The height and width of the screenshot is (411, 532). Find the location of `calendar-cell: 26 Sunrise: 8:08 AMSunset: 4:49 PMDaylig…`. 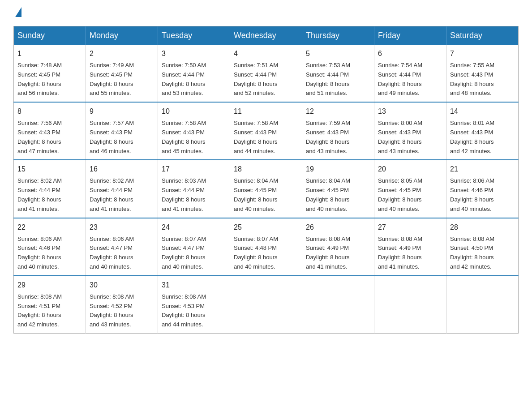

calendar-cell: 26 Sunrise: 8:08 AMSunset: 4:49 PMDaylig… is located at coordinates (339, 247).